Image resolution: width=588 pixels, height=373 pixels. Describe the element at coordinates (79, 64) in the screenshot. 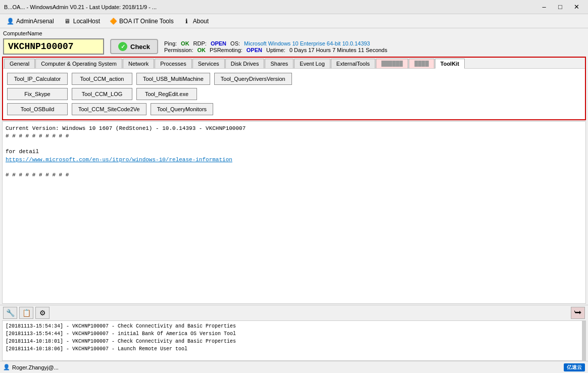

I see `tab-computer-os: Computer & Operating System` at that location.